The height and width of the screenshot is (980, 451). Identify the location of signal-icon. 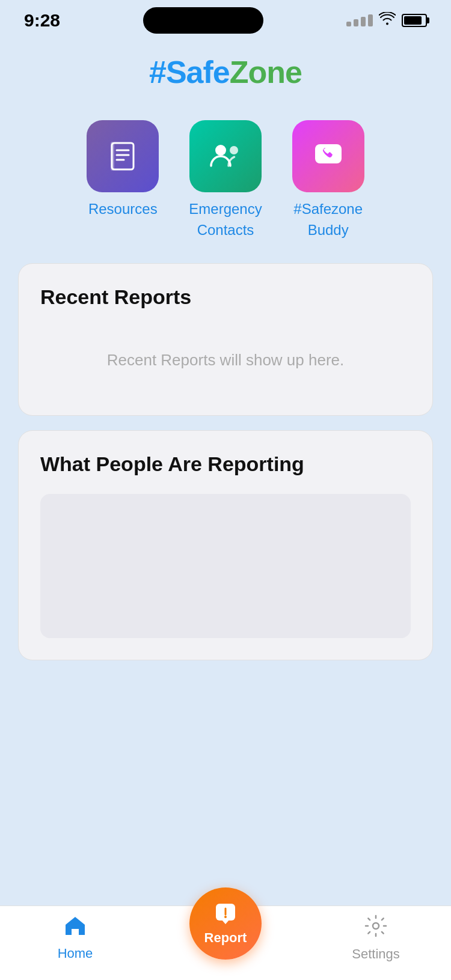
(360, 20).